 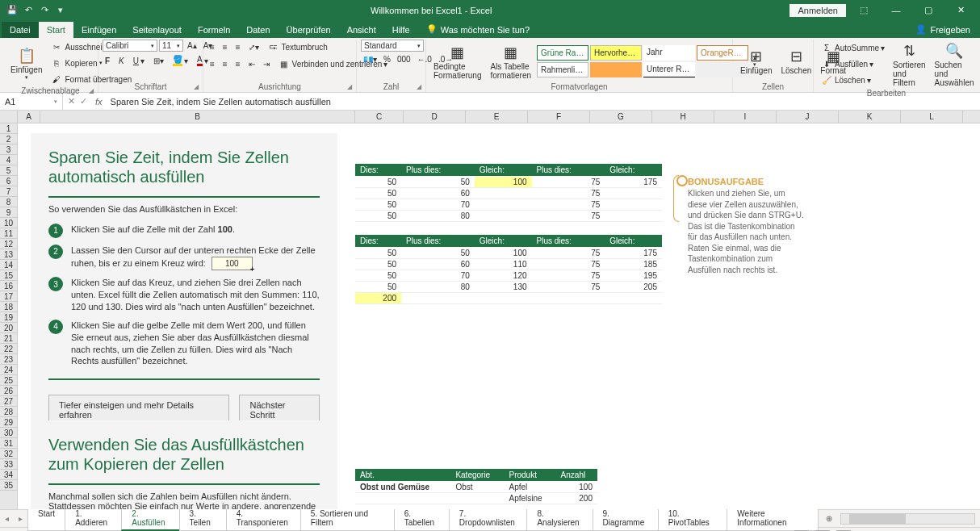 I want to click on data-table-1: Dies:Plus dies:Gleich:Plus dies:Gleich:5…, so click(x=509, y=193).